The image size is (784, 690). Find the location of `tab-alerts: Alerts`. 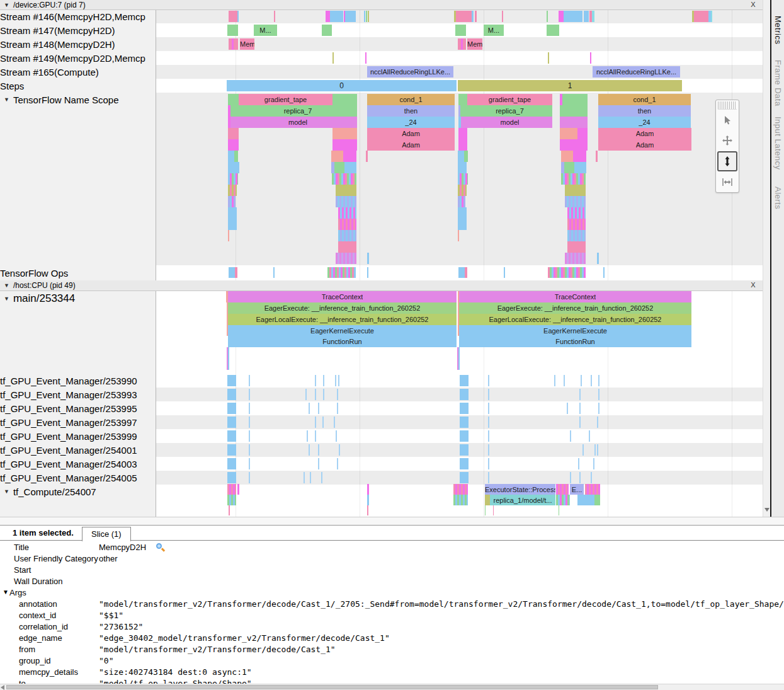

tab-alerts: Alerts is located at coordinates (778, 198).